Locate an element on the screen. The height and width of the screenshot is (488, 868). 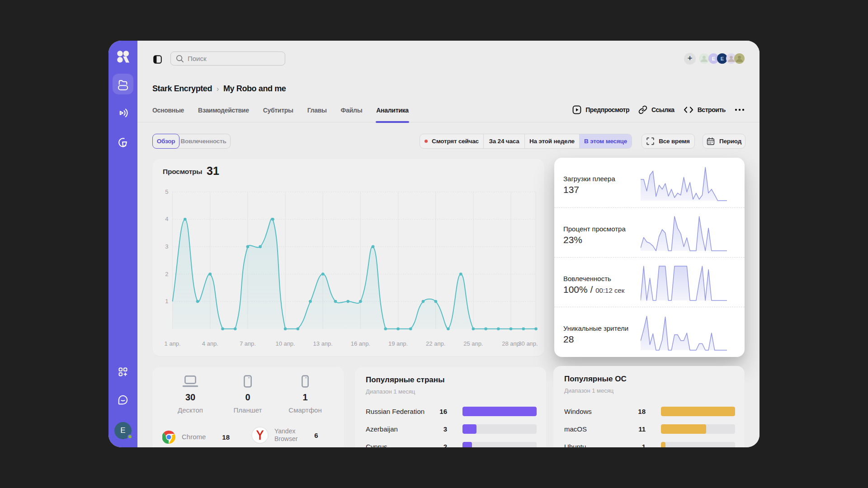
svg-text: 1 is located at coordinates (166, 301).